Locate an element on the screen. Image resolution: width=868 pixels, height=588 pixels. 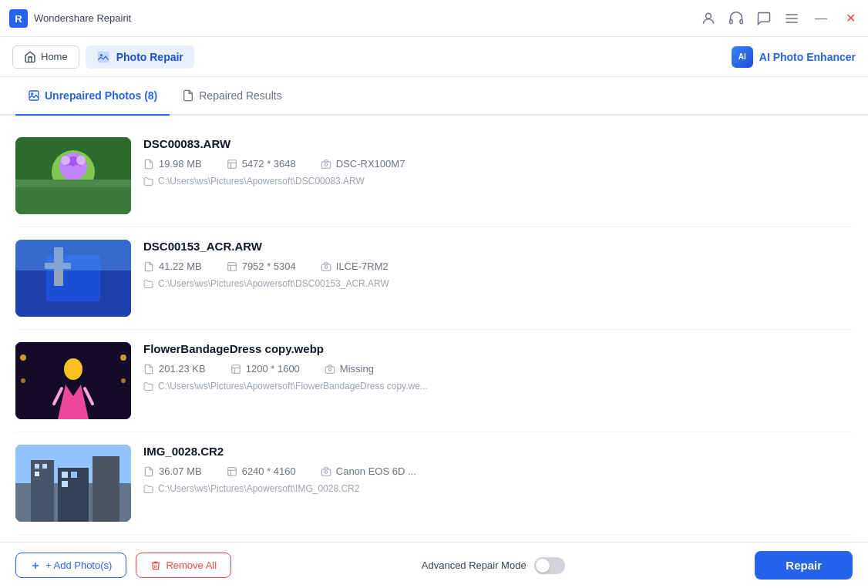
chat-icon is located at coordinates (764, 18).